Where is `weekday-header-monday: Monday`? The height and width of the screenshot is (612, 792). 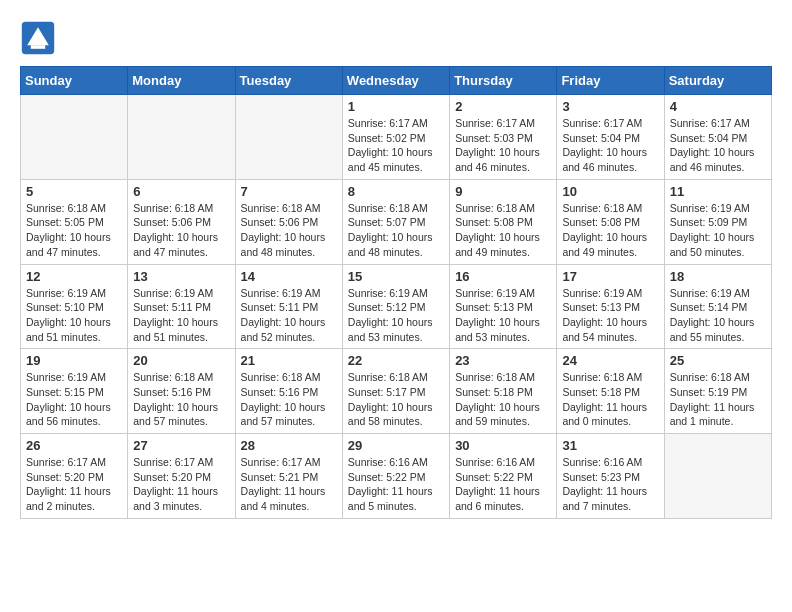 weekday-header-monday: Monday is located at coordinates (182, 81).